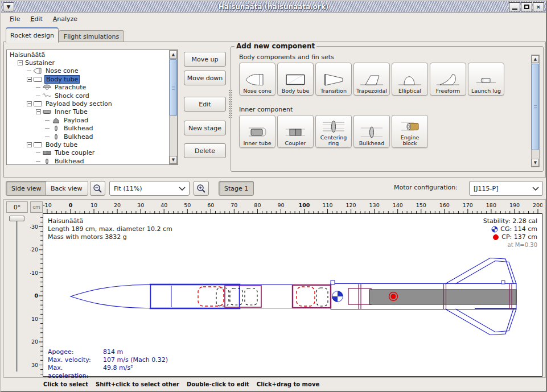 The height and width of the screenshot is (392, 547). I want to click on window-title: Haisunäätä (haisunaata.ork), so click(273, 7).